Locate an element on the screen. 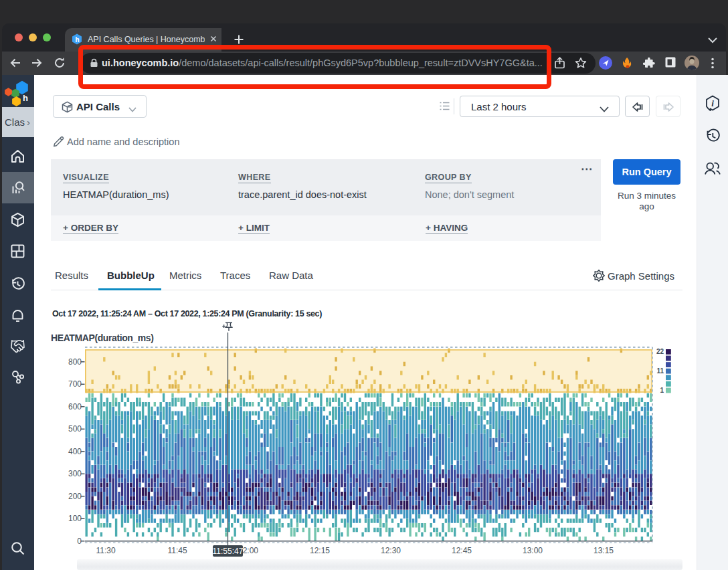 This screenshot has width=728, height=570. svg-text: 12:15 is located at coordinates (320, 551).